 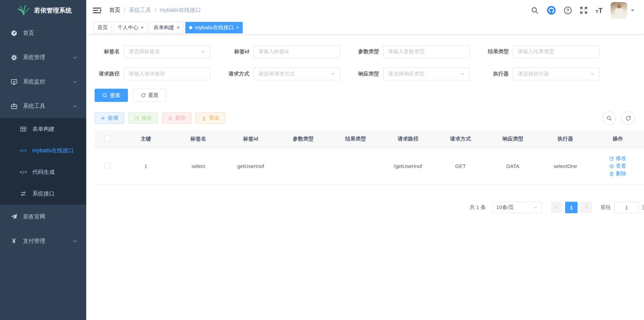 What do you see at coordinates (214, 28) in the screenshot?
I see `tab-mybatis: mybatis在线接口 ×` at bounding box center [214, 28].